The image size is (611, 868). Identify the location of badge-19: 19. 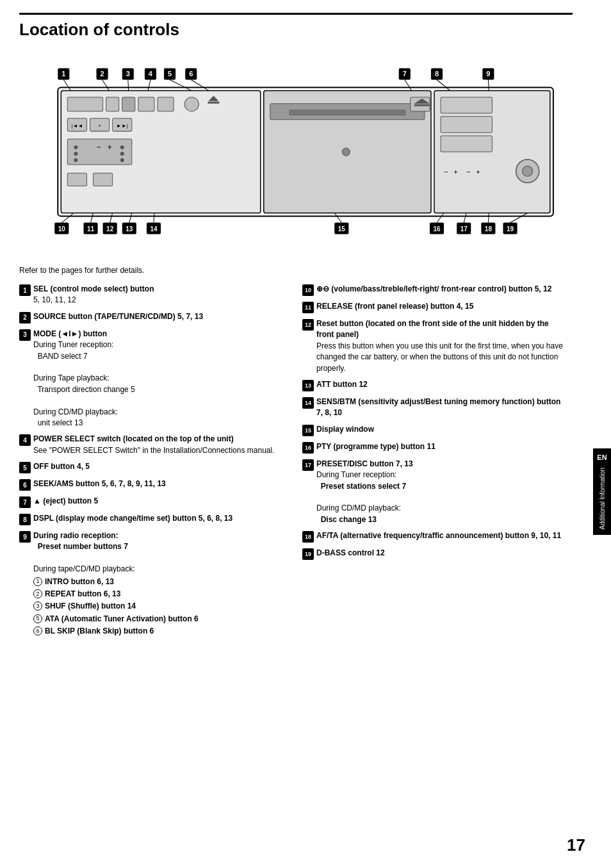
(308, 554).